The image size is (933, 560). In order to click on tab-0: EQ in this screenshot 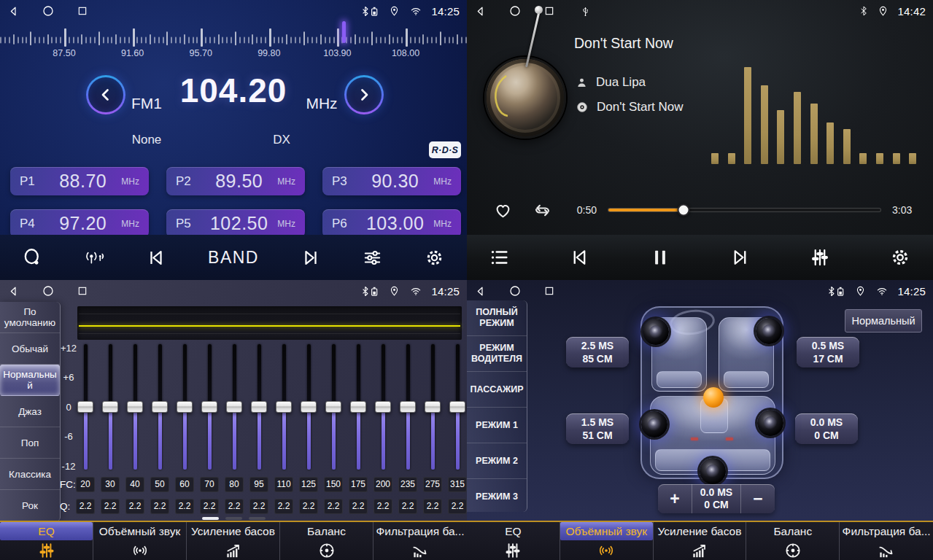, I will do `click(514, 541)`.